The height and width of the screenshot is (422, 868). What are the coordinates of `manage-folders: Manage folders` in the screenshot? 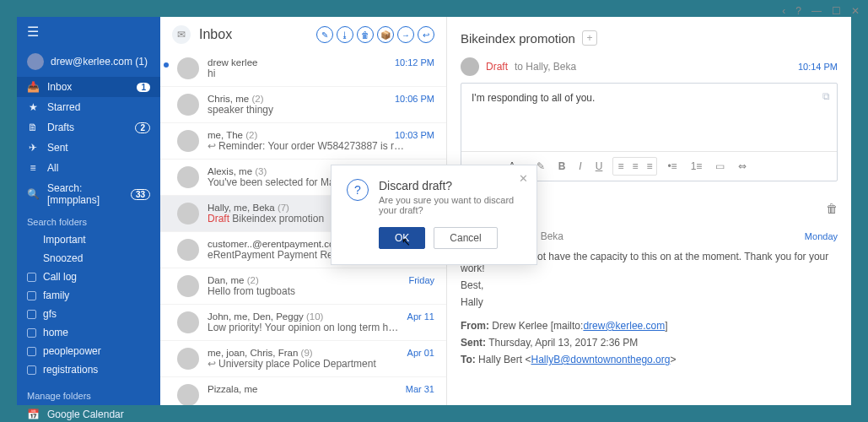 It's located at (89, 394).